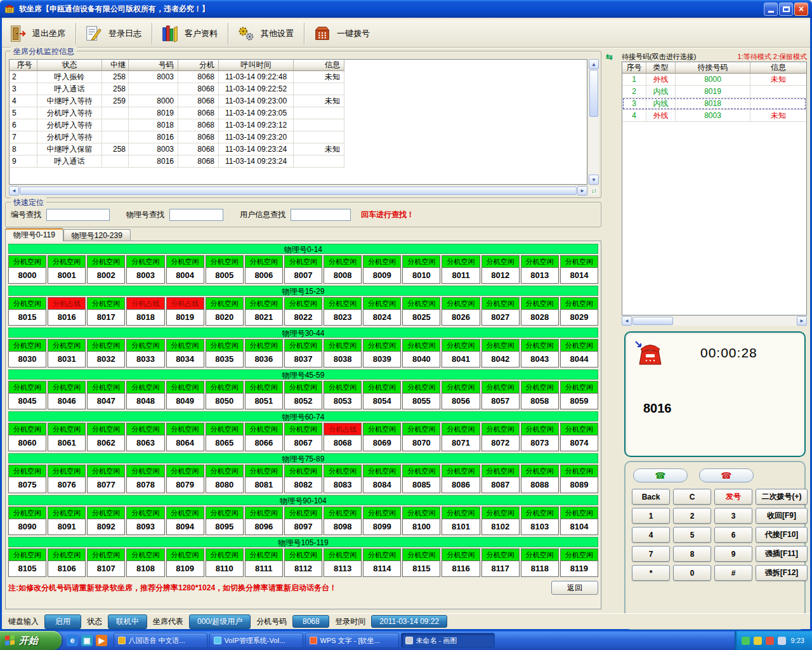  Describe the element at coordinates (579, 479) in the screenshot. I see `extension-cell: 分机空闲8089` at that location.